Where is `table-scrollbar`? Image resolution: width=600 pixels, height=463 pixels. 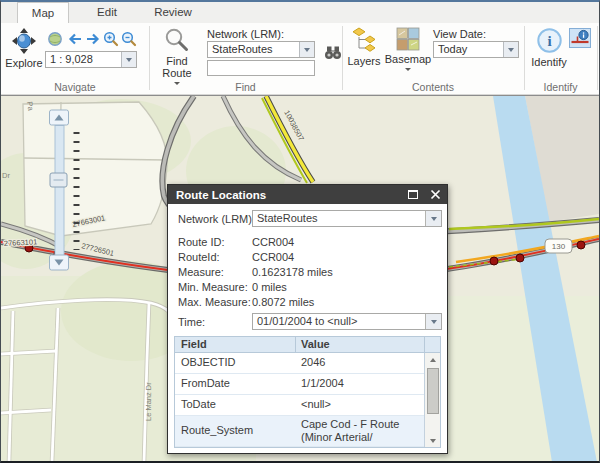 table-scrollbar is located at coordinates (432, 400).